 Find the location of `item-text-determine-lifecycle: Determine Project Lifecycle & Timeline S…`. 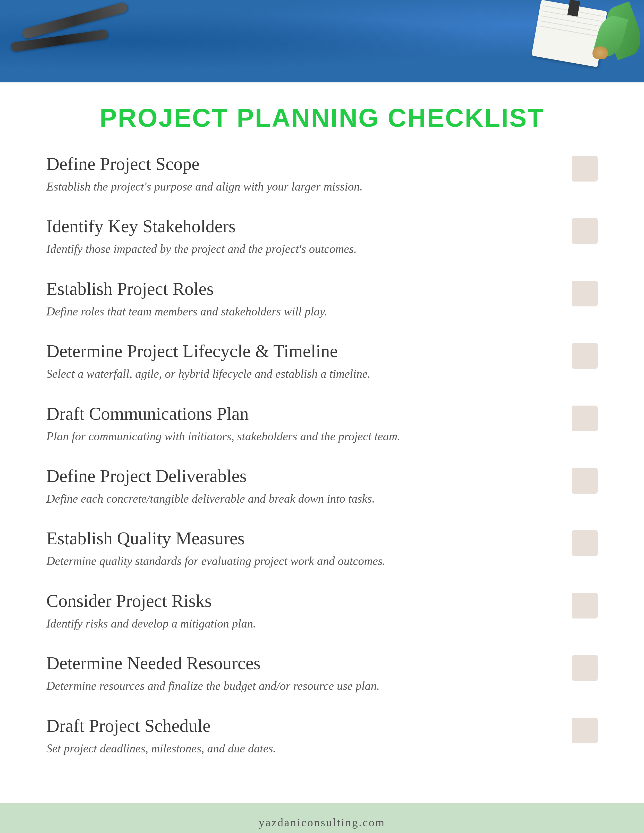

item-text-determine-lifecycle: Determine Project Lifecycle & Timeline S… is located at coordinates (309, 362).